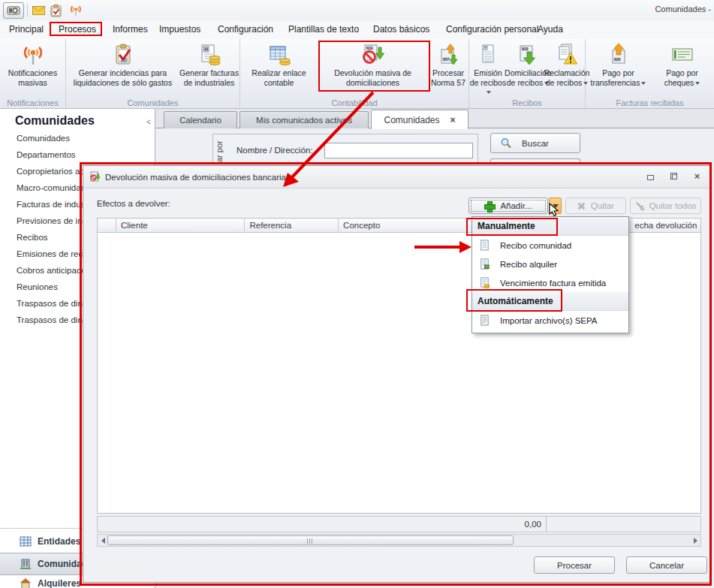  Describe the element at coordinates (26, 29) in the screenshot. I see `menu-principal: Principal` at that location.